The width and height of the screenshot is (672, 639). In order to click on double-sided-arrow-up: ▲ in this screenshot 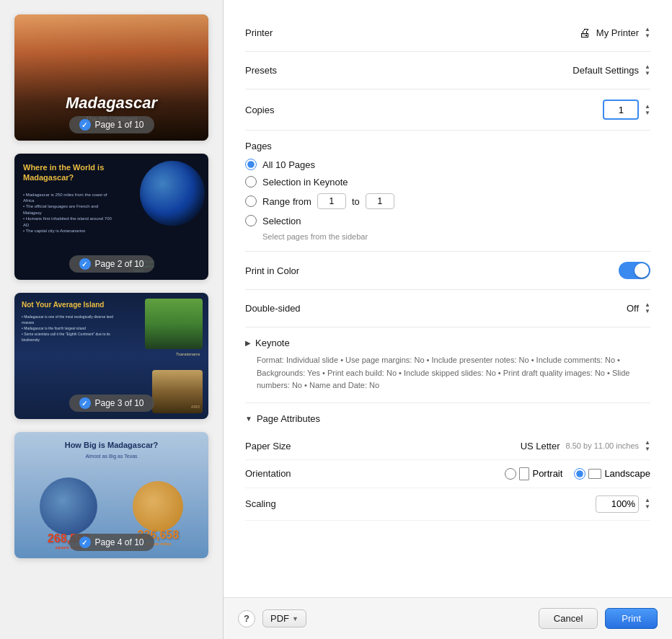, I will do `click(647, 305)`.